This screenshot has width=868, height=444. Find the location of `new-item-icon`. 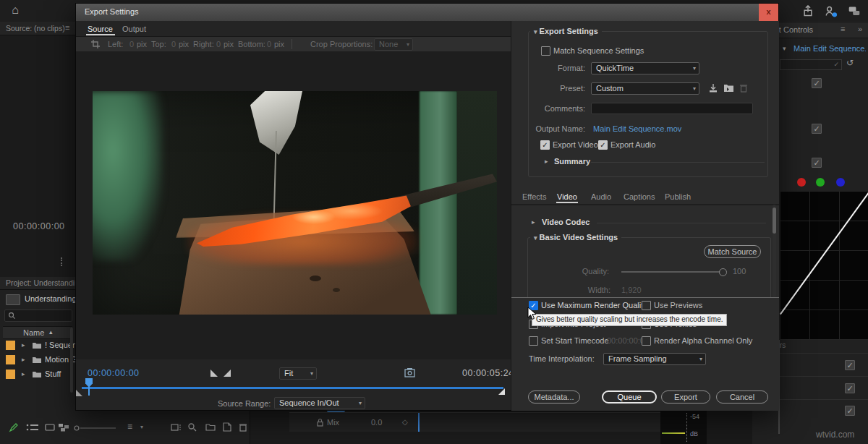

new-item-icon is located at coordinates (227, 427).